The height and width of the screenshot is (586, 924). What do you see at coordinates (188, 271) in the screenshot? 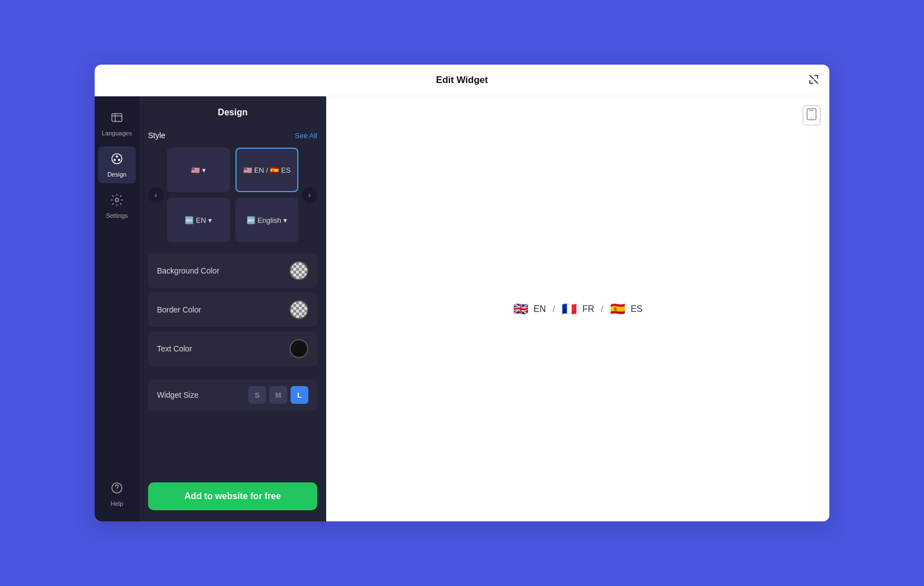
I see `background-color-label: Background Color` at bounding box center [188, 271].